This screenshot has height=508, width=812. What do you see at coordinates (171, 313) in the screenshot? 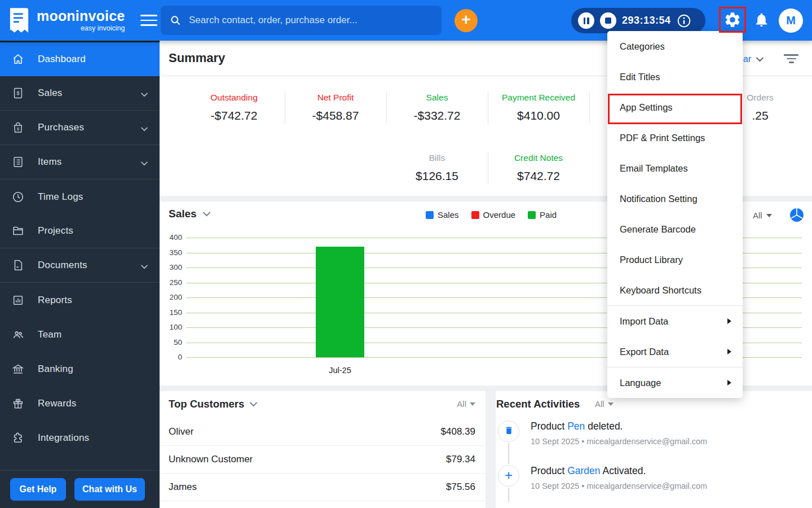
I see `y-axis-tick: 150` at bounding box center [171, 313].